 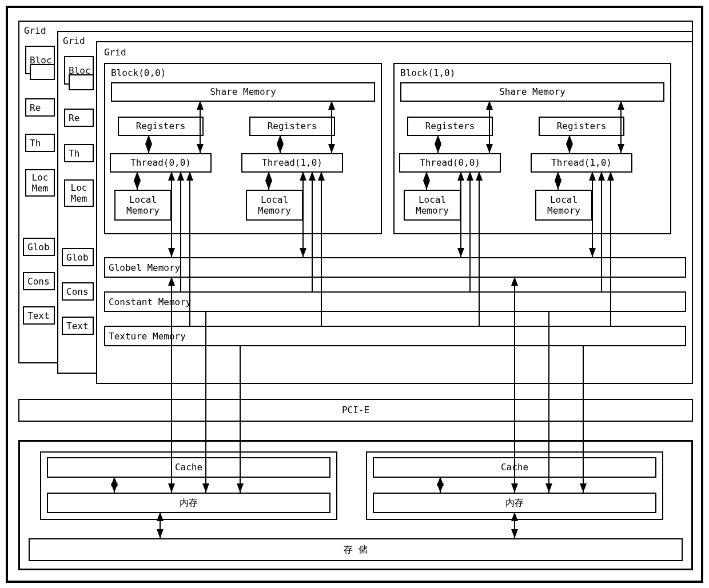 I want to click on back-constant-partial: Cons, so click(x=39, y=281).